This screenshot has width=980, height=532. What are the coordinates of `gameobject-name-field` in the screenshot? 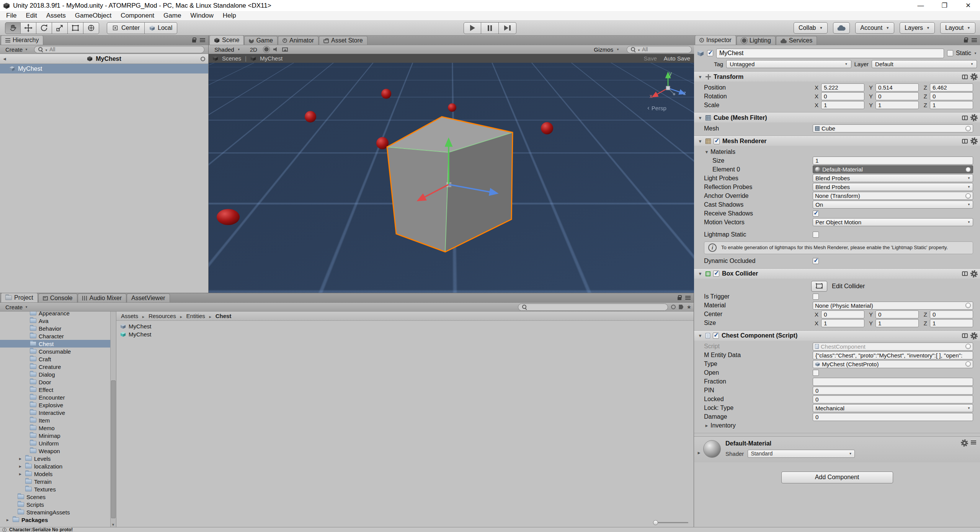 It's located at (830, 54).